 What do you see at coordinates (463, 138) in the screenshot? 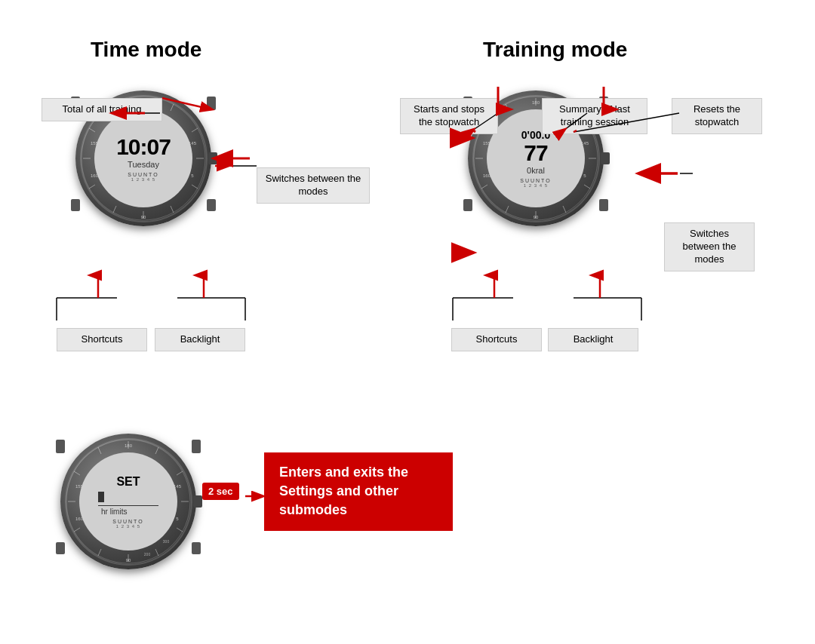
I see `arrow-left-training` at bounding box center [463, 138].